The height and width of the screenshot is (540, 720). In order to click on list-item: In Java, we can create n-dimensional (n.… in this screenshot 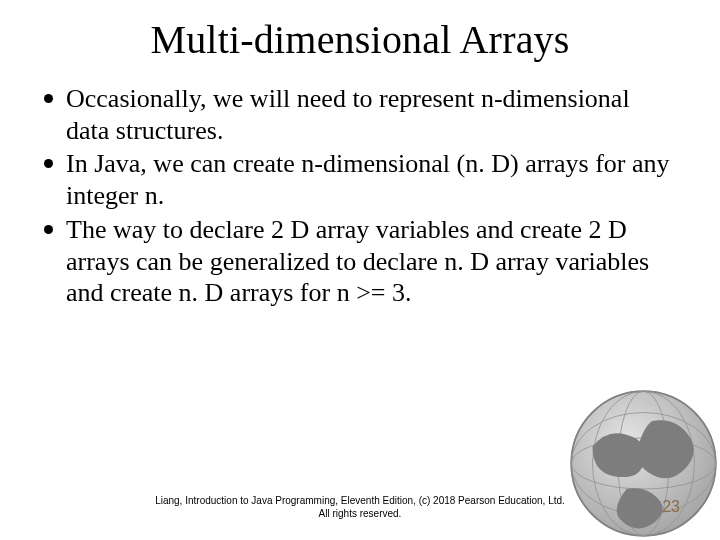, I will do `click(360, 180)`.